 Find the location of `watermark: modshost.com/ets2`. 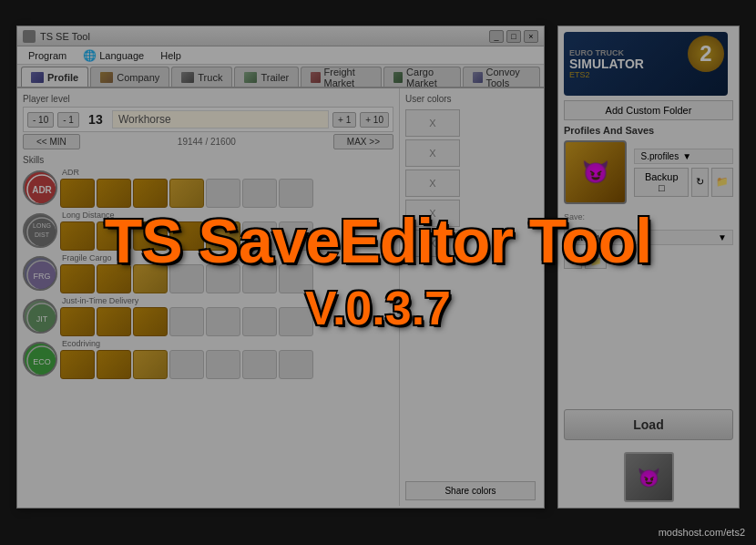

watermark: modshost.com/ets2 is located at coordinates (701, 532).